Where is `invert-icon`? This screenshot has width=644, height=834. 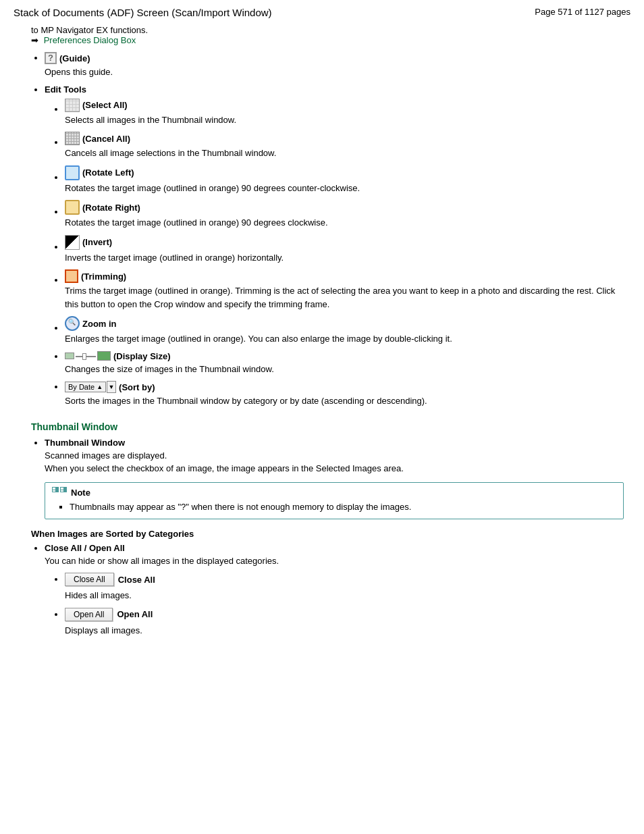 invert-icon is located at coordinates (72, 242).